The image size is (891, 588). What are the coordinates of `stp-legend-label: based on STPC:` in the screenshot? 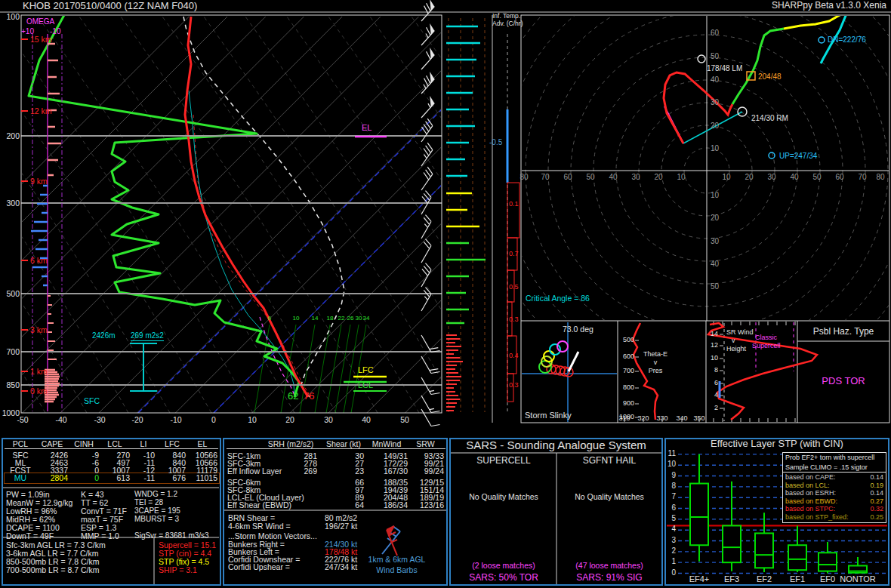 It's located at (810, 509).